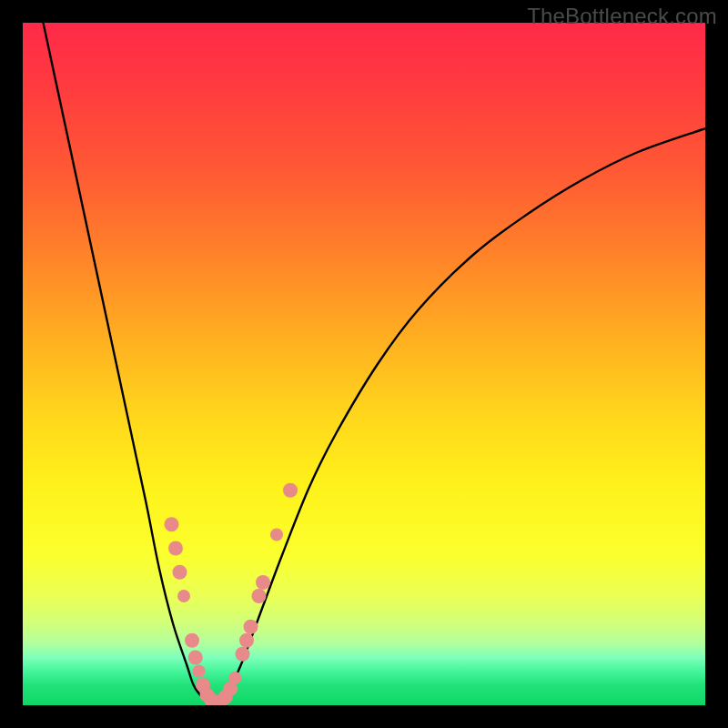  What do you see at coordinates (622, 16) in the screenshot?
I see `watermark-text: TheBottleneck.com` at bounding box center [622, 16].